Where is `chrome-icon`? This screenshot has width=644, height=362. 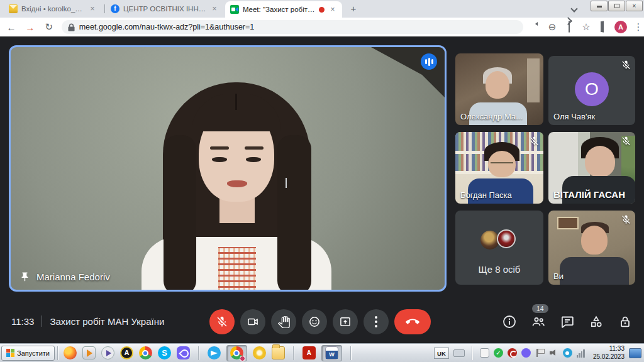
chrome-icon is located at coordinates (146, 353).